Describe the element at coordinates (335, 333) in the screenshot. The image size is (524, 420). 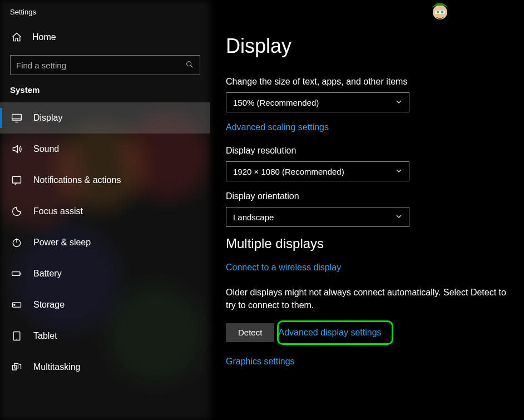
I see `highlight-box: Advanced display settings` at that location.